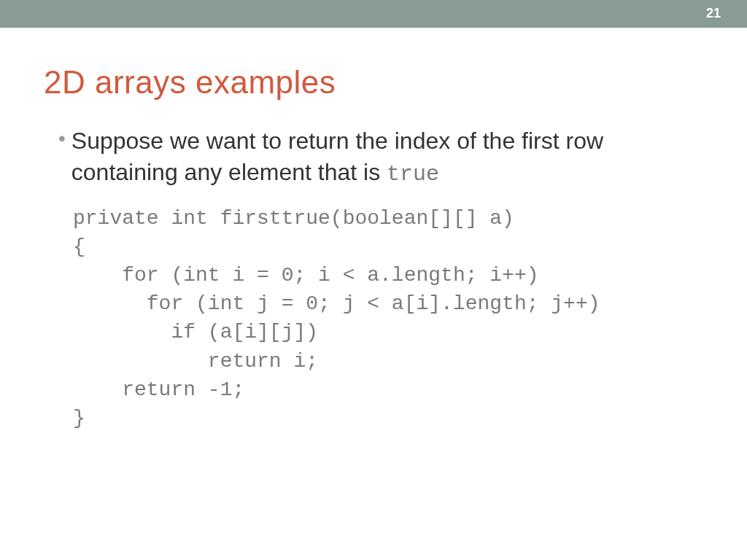 This screenshot has width=747, height=560. I want to click on bullet-item: • Suppose we want to return the index of…, so click(374, 158).